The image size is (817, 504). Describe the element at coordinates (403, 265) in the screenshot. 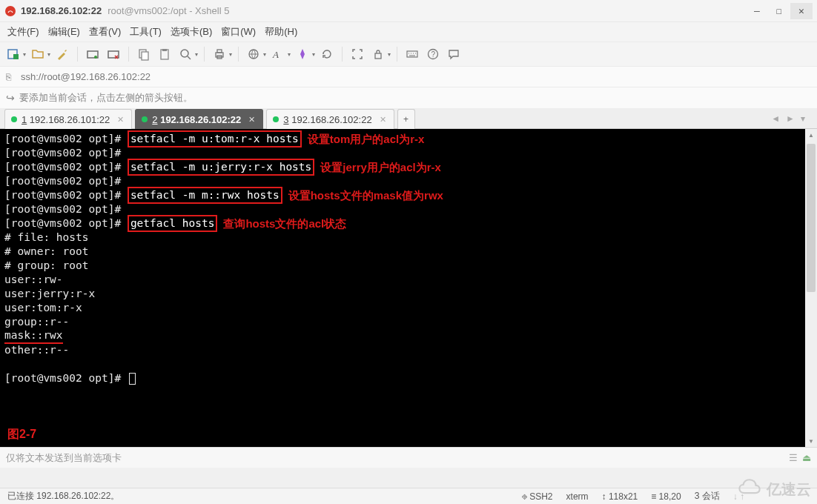

I see `terminal-output: # group: root` at that location.